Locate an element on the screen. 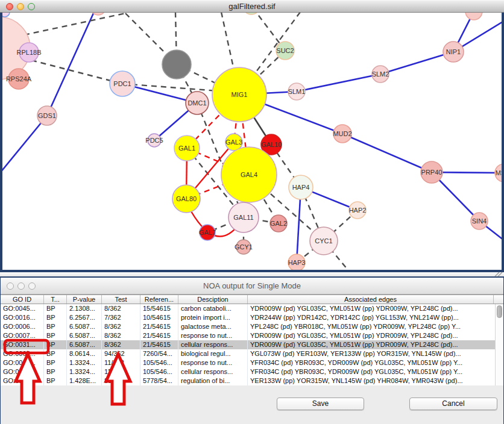 The image size is (504, 424). table-cell: 2.1308... is located at coordinates (84, 308).